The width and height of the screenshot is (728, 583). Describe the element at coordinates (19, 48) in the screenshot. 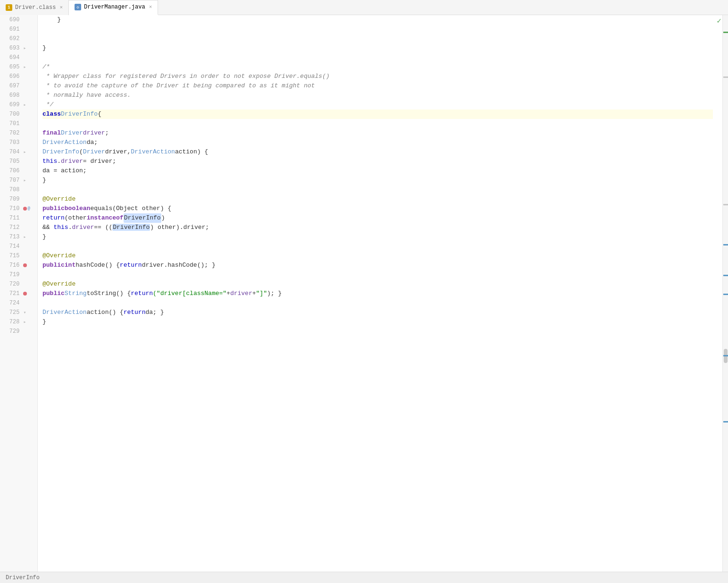

I see `gutter-row-693: 693▸` at that location.